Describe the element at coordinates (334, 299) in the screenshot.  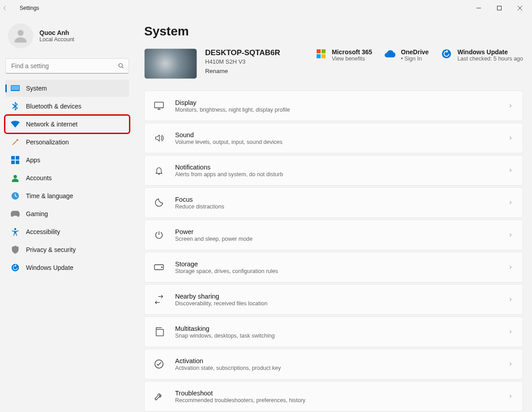
I see `card-nearby: Nearby sharingDiscoverability, received …` at that location.